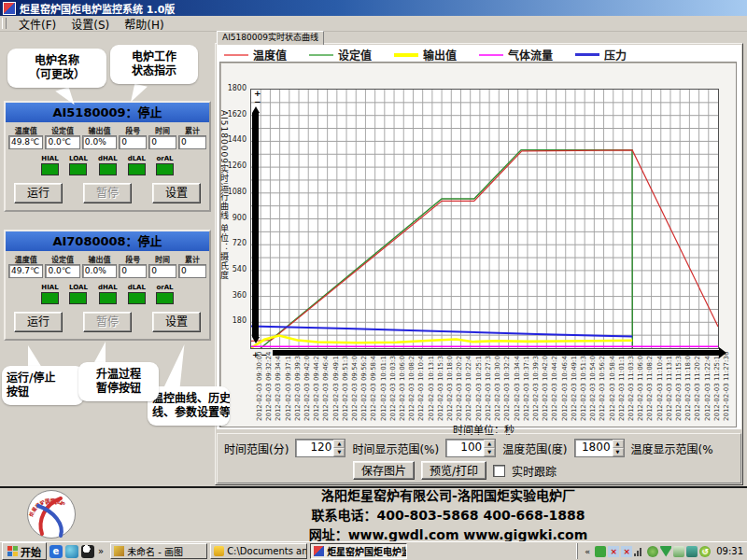 The height and width of the screenshot is (560, 747). Describe the element at coordinates (530, 54) in the screenshot. I see `legend-label: 气体流量` at that location.